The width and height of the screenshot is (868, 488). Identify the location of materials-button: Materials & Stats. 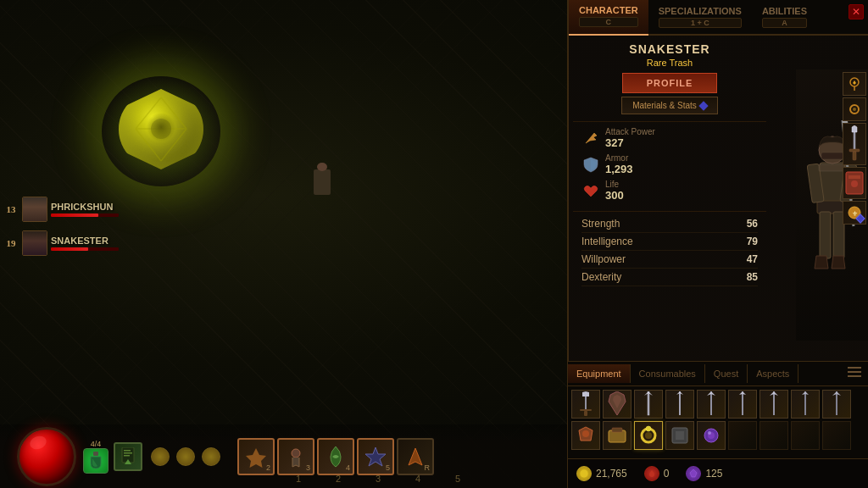
(670, 105).